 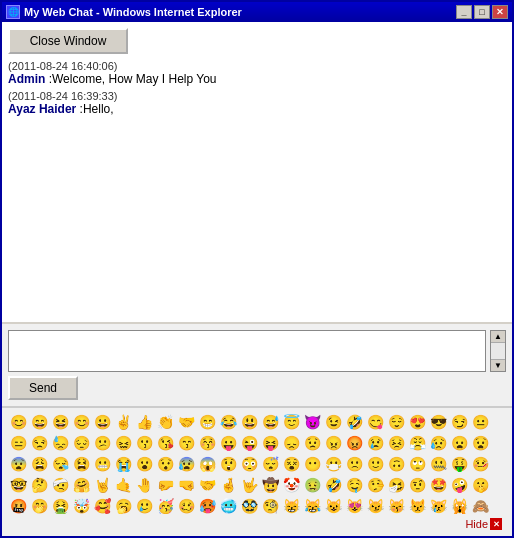 What do you see at coordinates (39, 464) in the screenshot?
I see `emoji-item: 😩` at bounding box center [39, 464].